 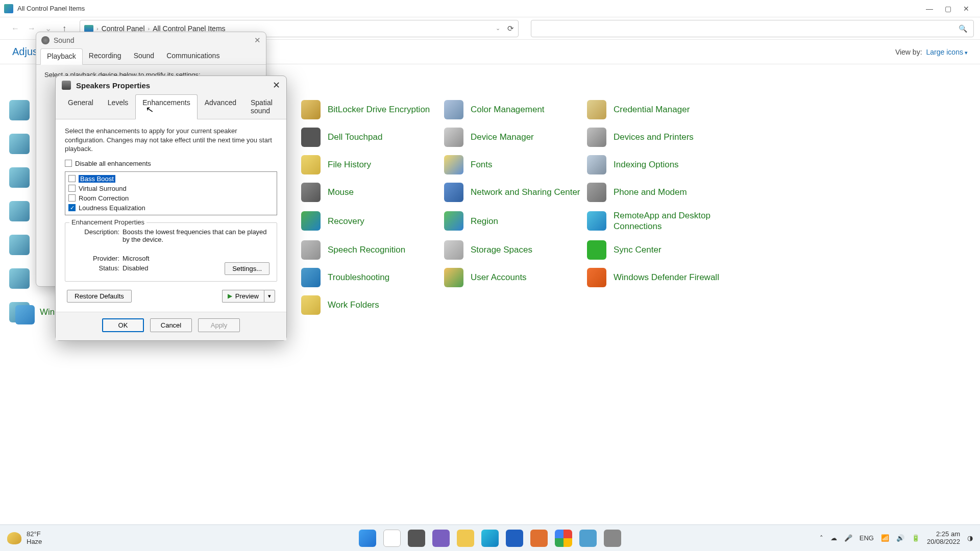 What do you see at coordinates (516, 250) in the screenshot?
I see `cp-item-storage-spaces: Storage Spaces` at bounding box center [516, 250].